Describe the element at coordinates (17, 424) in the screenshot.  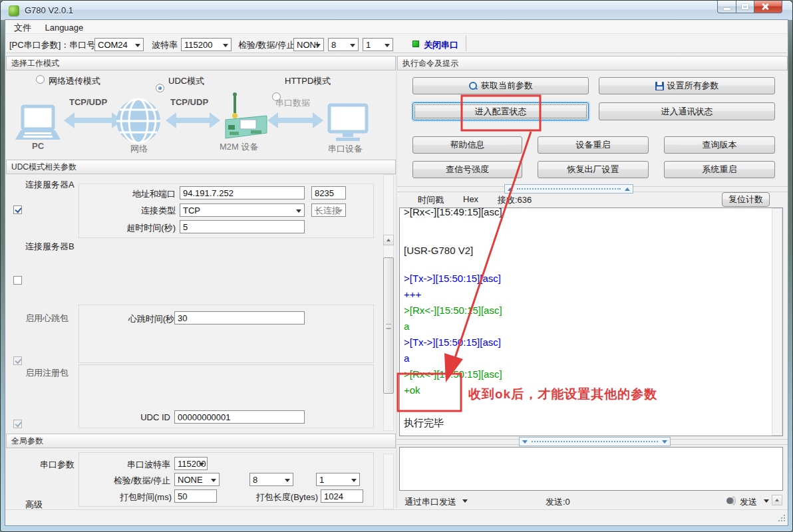
I see `regpack-checkbox` at that location.